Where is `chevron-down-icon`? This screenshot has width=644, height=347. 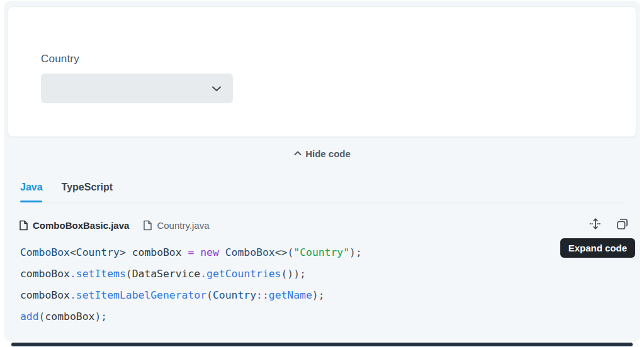
chevron-down-icon is located at coordinates (217, 89).